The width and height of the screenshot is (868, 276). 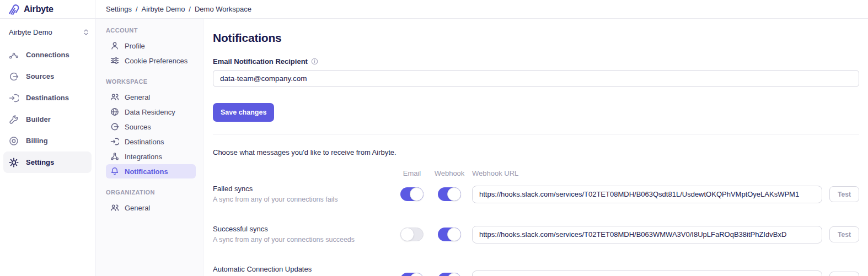 What do you see at coordinates (151, 202) in the screenshot?
I see `settings-nav-section-organization: ORGANIZATION General` at bounding box center [151, 202].